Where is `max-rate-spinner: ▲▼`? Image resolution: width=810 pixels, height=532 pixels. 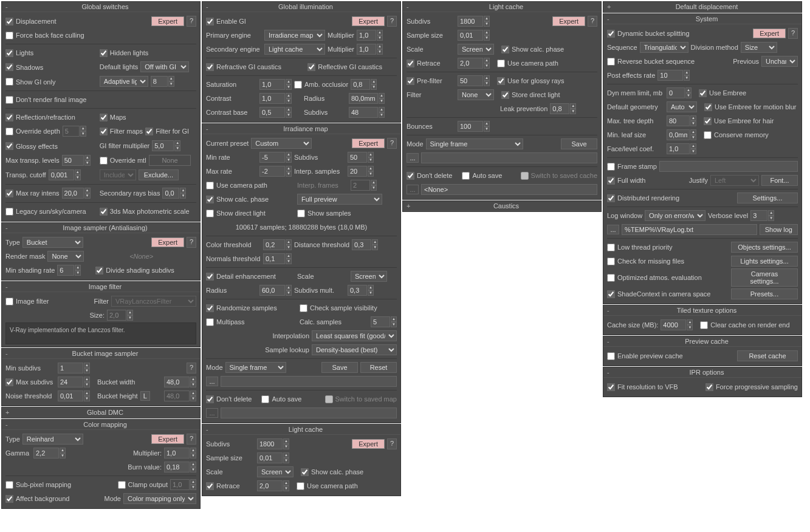
max-rate-spinner: ▲▼ is located at coordinates (276, 171).